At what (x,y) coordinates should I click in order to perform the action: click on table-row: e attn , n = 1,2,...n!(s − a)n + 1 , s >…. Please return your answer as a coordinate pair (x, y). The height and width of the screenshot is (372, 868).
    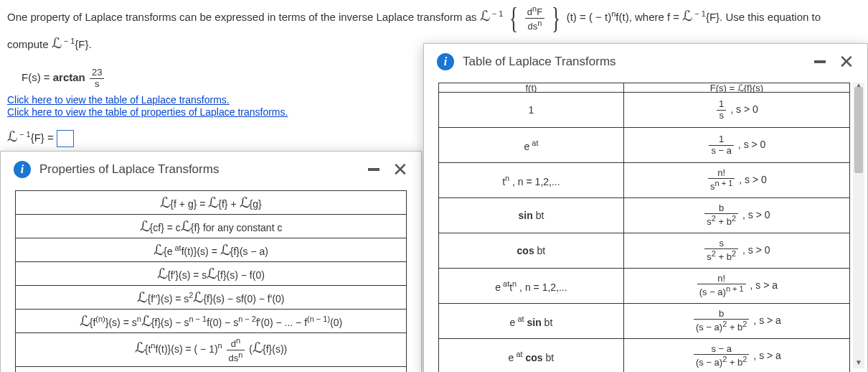
    Looking at the image, I should click on (644, 286).